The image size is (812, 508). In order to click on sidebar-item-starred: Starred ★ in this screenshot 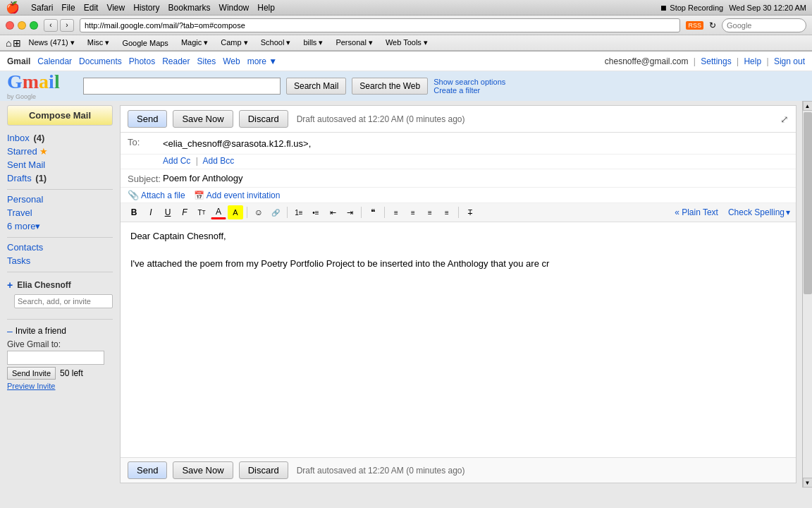, I will do `click(60, 151)`.